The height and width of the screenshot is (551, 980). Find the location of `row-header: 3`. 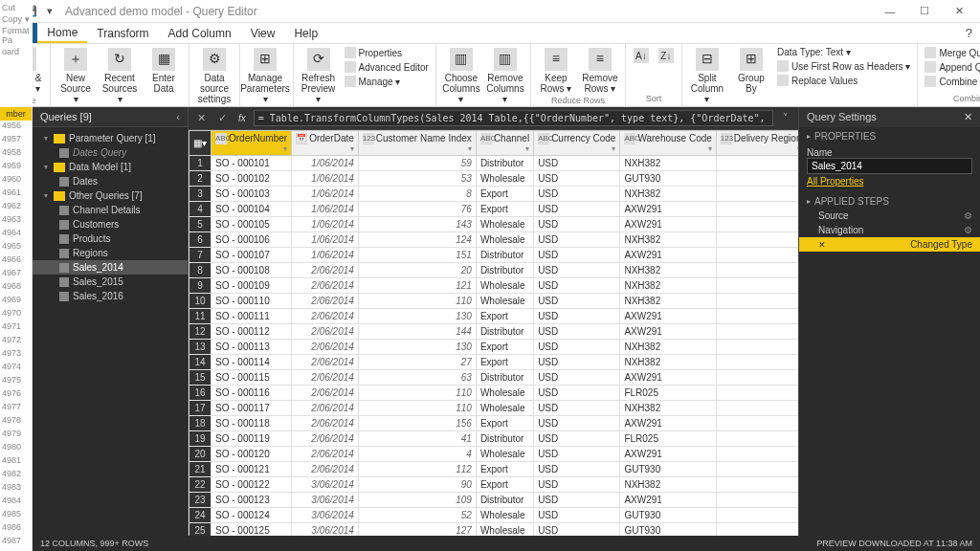

row-header: 3 is located at coordinates (201, 194).